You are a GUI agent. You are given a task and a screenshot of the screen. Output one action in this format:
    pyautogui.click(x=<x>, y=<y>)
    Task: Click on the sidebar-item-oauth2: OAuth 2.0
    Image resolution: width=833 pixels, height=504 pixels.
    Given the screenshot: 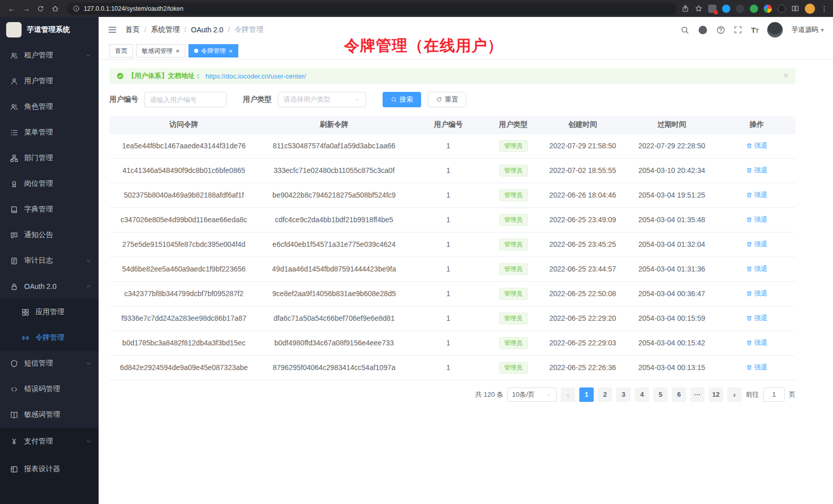 What is the action you would take?
    pyautogui.click(x=49, y=286)
    